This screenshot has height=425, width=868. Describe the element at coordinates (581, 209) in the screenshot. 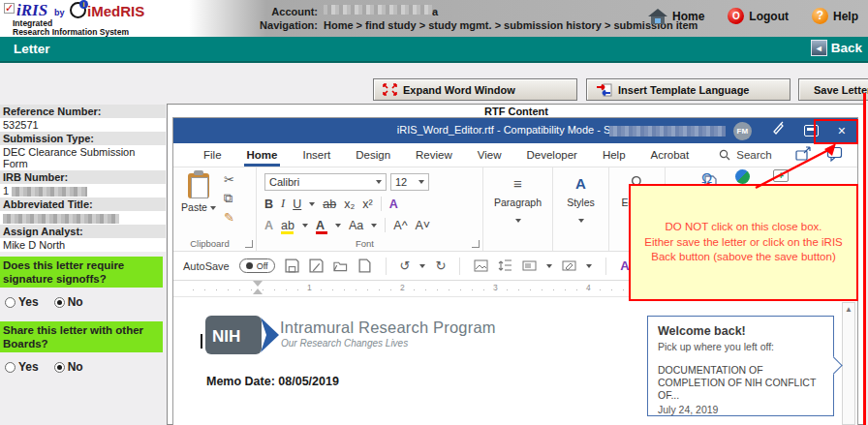

I see `styles-group-button: A Styles` at that location.